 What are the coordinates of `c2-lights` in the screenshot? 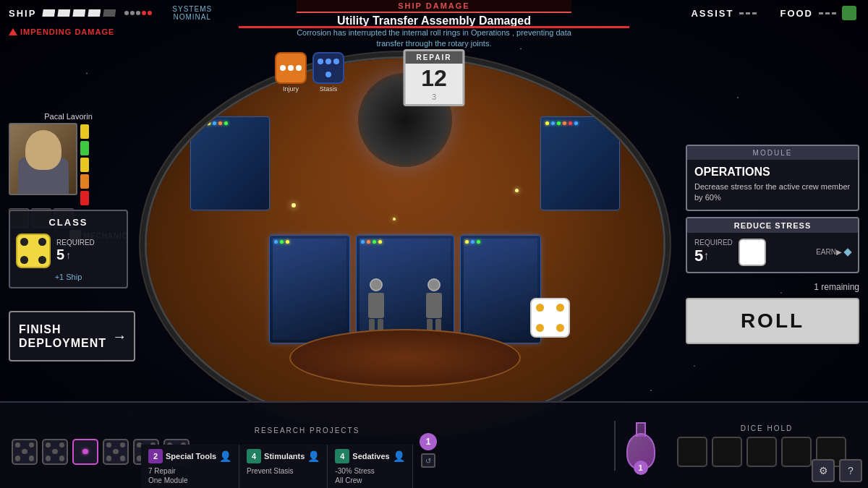 It's located at (405, 241).